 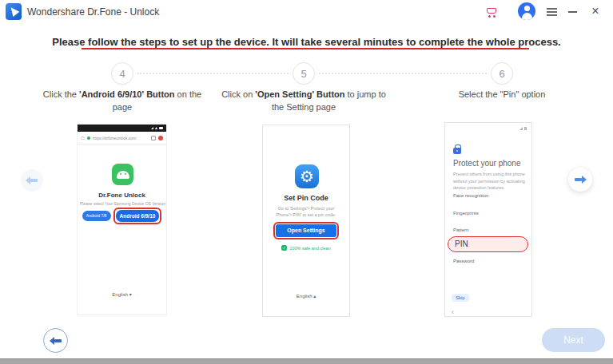 What do you see at coordinates (153, 138) in the screenshot?
I see `tabs-icon` at bounding box center [153, 138].